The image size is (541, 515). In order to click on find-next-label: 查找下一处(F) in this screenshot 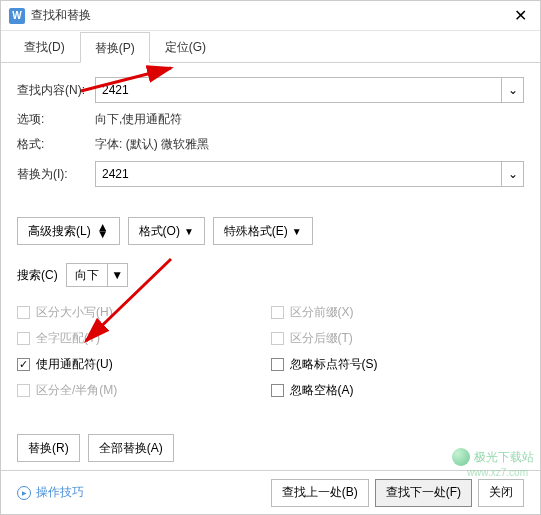, I will do `click(424, 492)`.